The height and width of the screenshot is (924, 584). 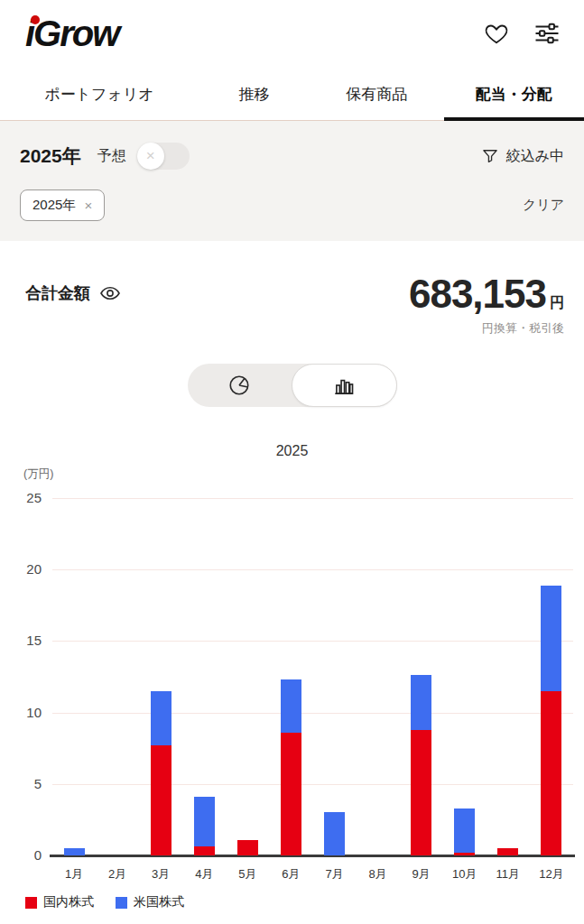 What do you see at coordinates (292, 28) in the screenshot?
I see `app-header: iGrow` at bounding box center [292, 28].